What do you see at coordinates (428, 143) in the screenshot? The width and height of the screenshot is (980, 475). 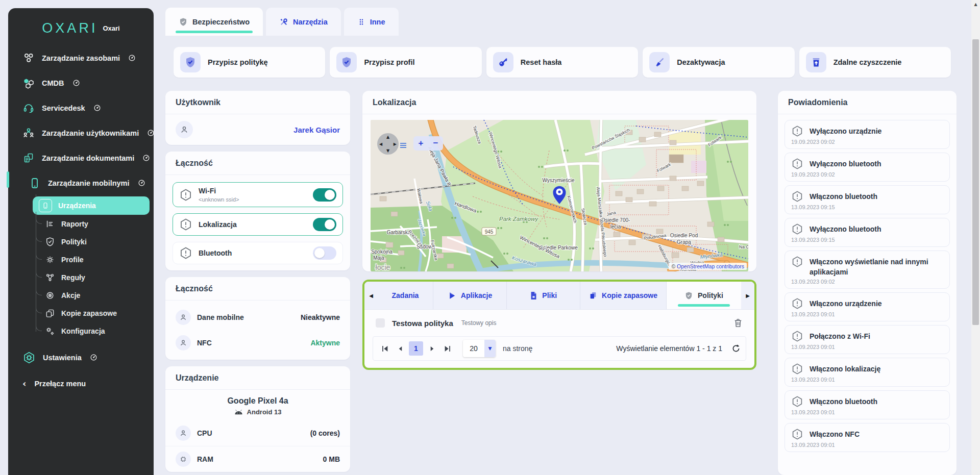 I see `map-zoom-control: + −` at bounding box center [428, 143].